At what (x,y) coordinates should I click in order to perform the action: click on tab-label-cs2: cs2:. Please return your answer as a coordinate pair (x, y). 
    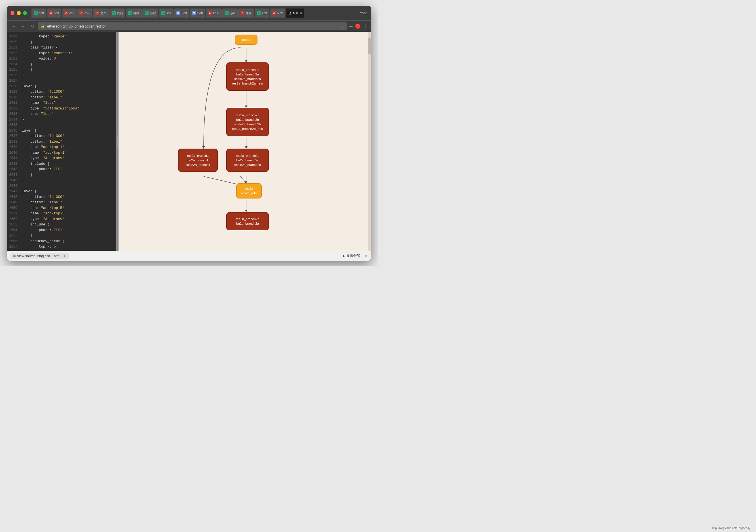
    Looking at the image, I should click on (88, 13).